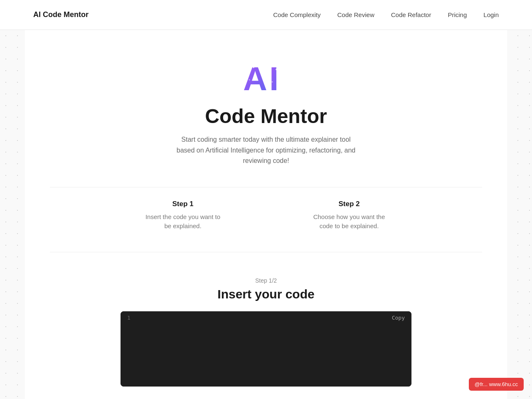 This screenshot has height=399, width=532. I want to click on nav-code-refactor: Code Refactor, so click(411, 15).